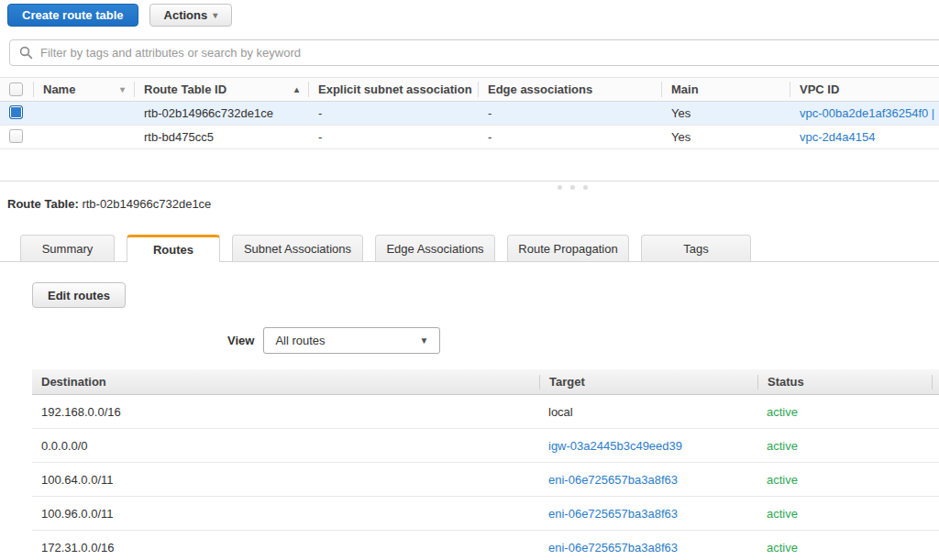 The image size is (939, 560). Describe the element at coordinates (300, 341) in the screenshot. I see `view-select-value: All routes` at that location.